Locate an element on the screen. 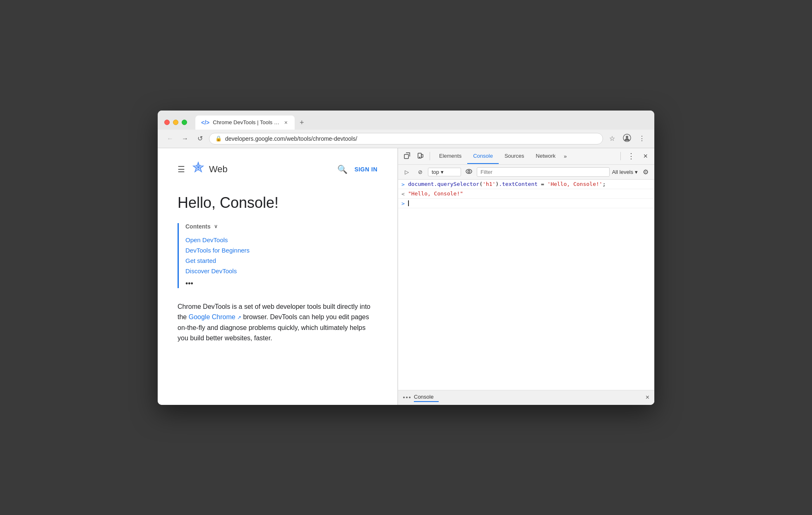  drawer-active-indicator is located at coordinates (426, 402).